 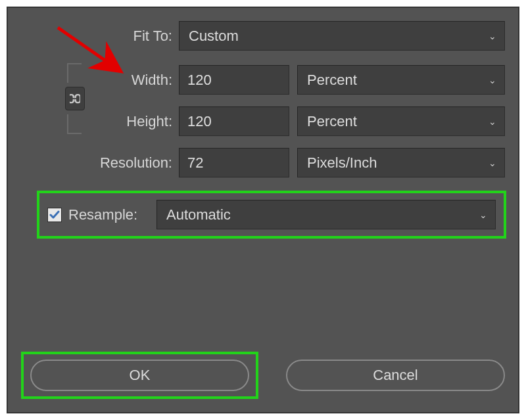 What do you see at coordinates (234, 121) in the screenshot?
I see `height-input` at bounding box center [234, 121].